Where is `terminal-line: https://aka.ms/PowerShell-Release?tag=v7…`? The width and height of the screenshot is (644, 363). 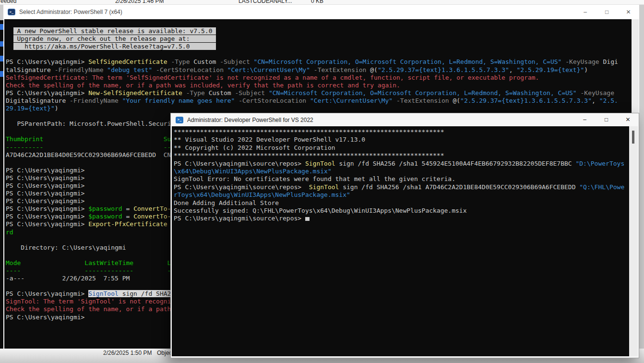
terminal-line: https://aka.ms/PowerShell-Release?tag=v7… is located at coordinates (319, 47).